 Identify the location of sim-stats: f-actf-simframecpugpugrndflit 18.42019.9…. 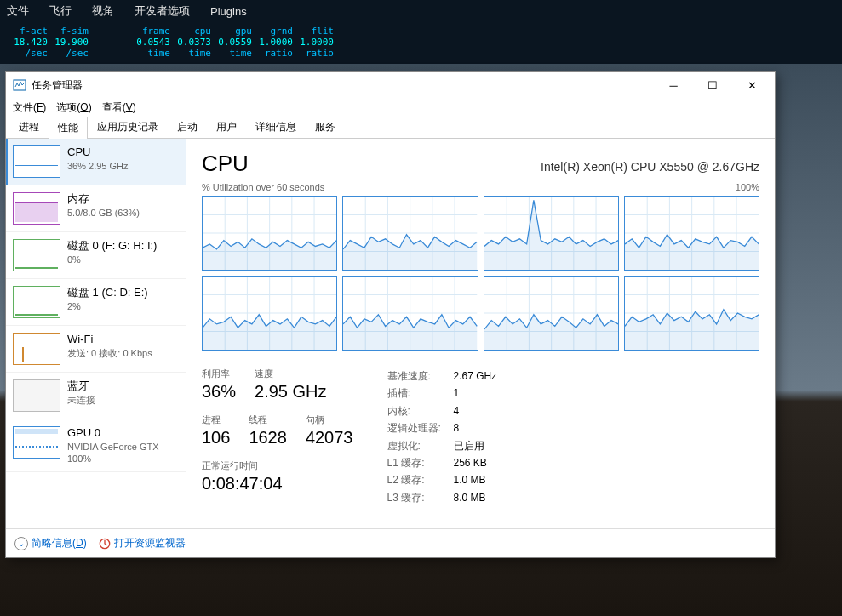
(421, 43).